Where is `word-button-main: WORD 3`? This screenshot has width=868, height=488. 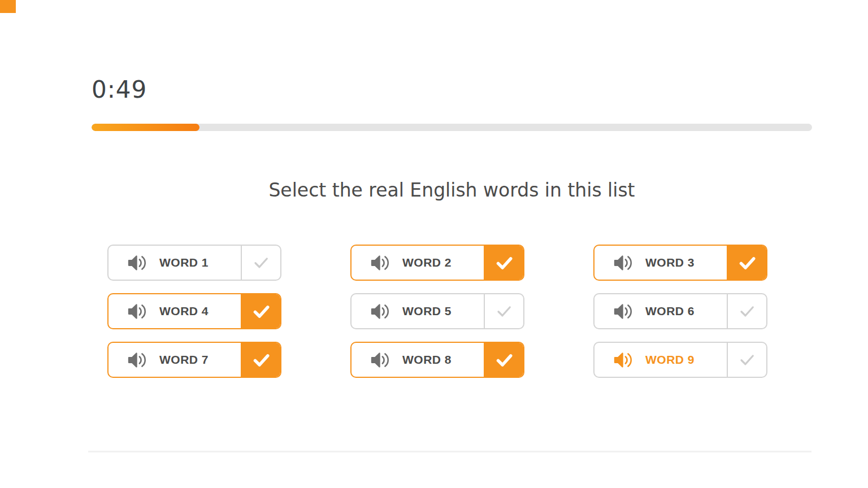 word-button-main: WORD 3 is located at coordinates (661, 263).